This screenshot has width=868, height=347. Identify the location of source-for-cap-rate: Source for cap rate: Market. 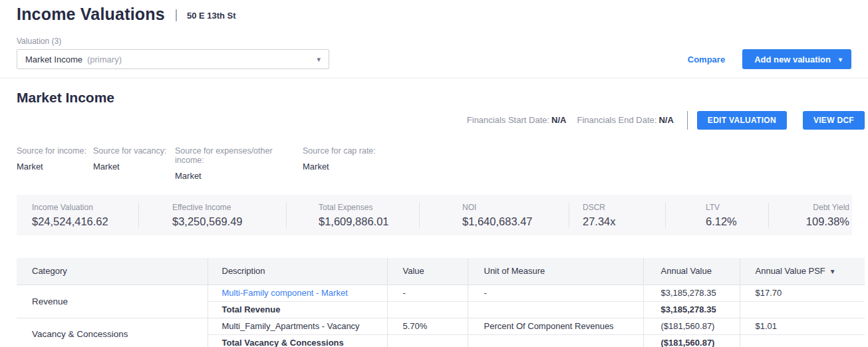
(339, 164).